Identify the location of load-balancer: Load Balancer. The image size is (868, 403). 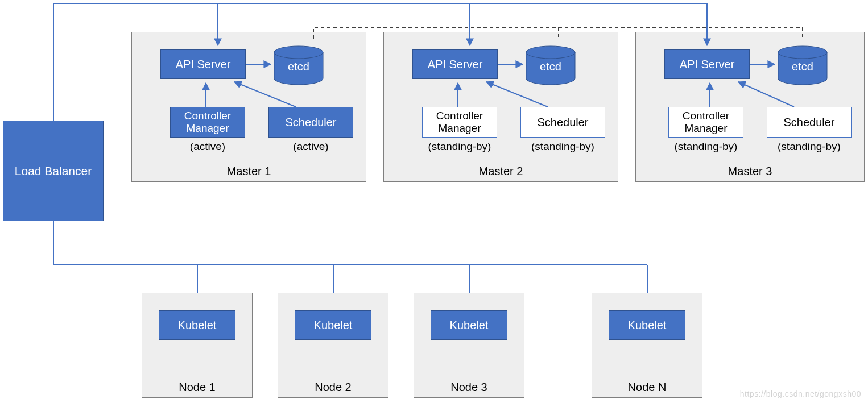
(53, 171).